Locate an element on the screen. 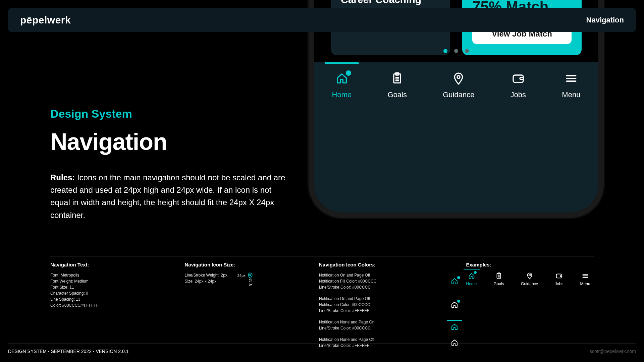  topbar: pēpelwerk Navigation is located at coordinates (322, 20).